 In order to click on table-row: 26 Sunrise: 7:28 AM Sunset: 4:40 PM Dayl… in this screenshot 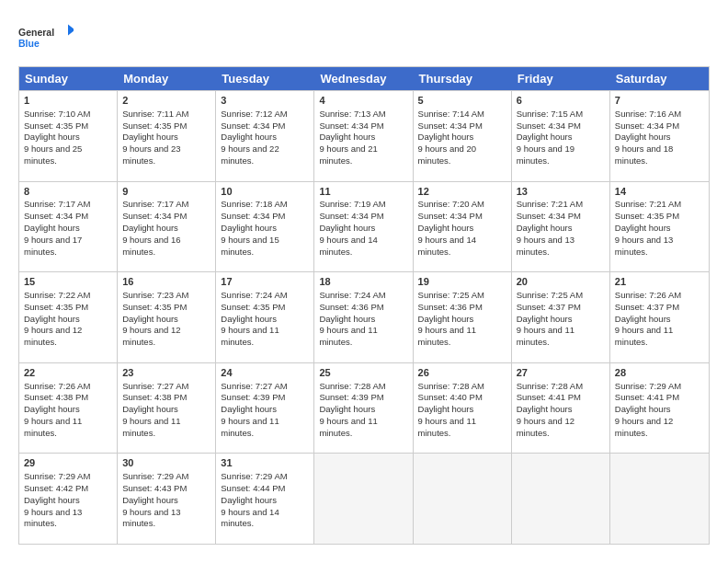, I will do `click(463, 408)`.